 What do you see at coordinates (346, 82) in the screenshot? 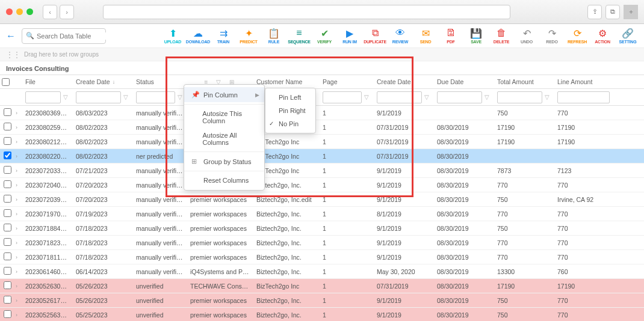
I see `col-page: Page` at bounding box center [346, 82].